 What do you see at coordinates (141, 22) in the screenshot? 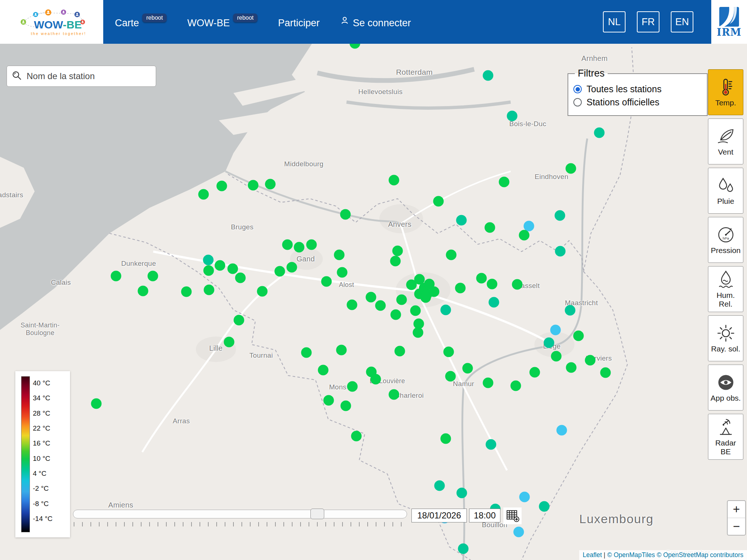
I see `nav-item-carte: Cartereboot` at bounding box center [141, 22].